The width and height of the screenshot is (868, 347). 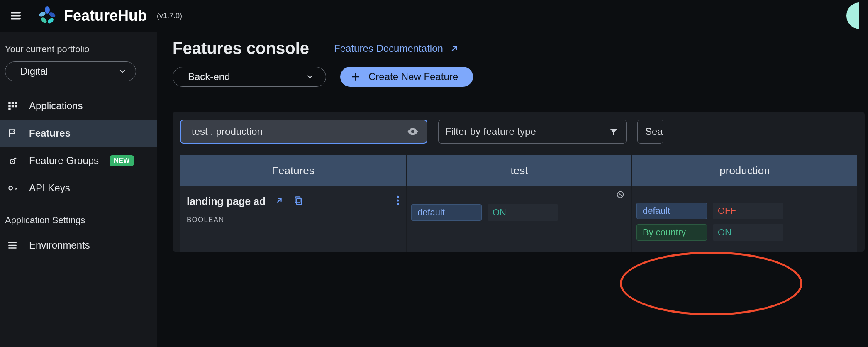 What do you see at coordinates (407, 77) in the screenshot?
I see `create-feature-button: Create New Feature` at bounding box center [407, 77].